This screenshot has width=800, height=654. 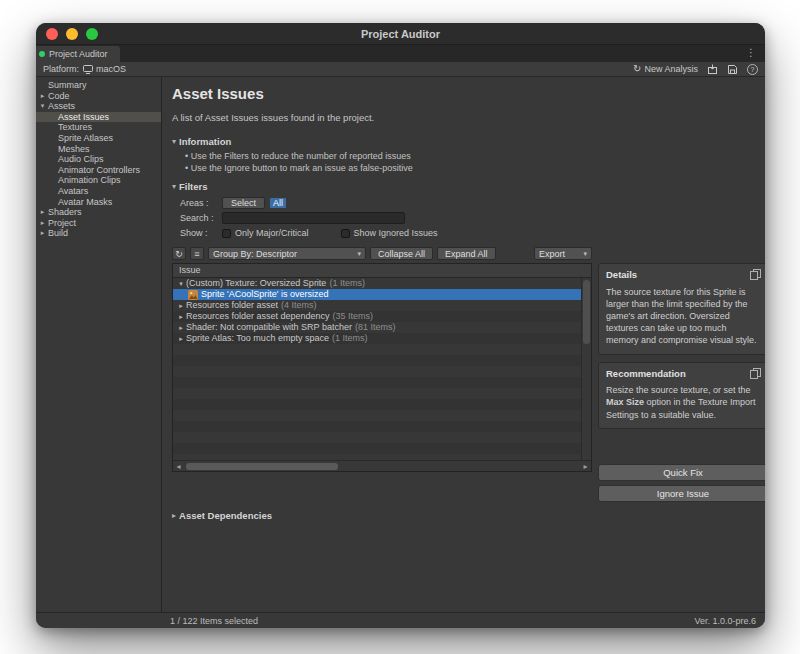 What do you see at coordinates (732, 70) in the screenshot?
I see `save-report-icon` at bounding box center [732, 70].